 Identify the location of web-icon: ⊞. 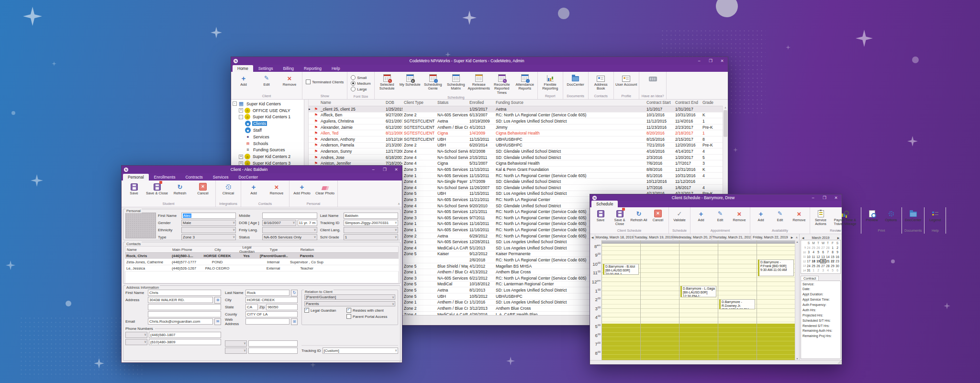
(294, 322).